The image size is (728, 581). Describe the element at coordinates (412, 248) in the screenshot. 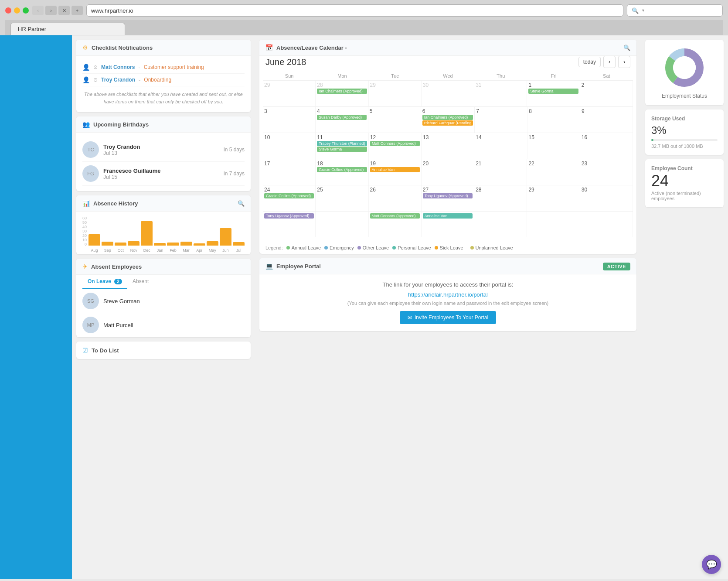

I see `legend-personal: Personal Leave` at that location.